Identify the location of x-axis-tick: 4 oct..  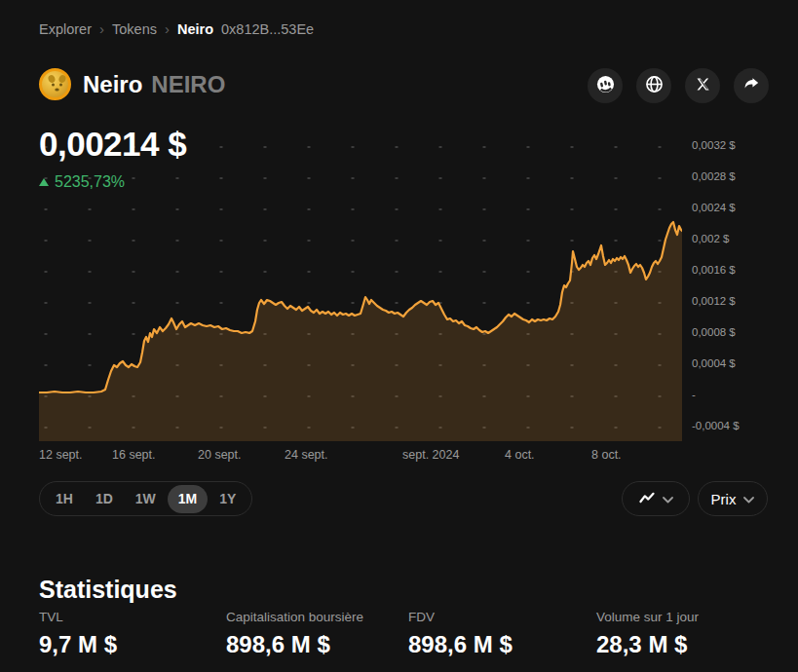
(520, 455).